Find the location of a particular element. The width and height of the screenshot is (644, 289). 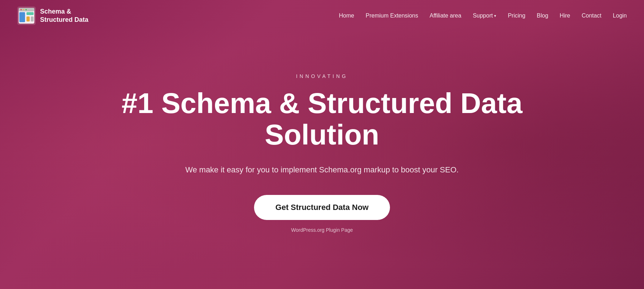

cta-button: Get Structured Data Now is located at coordinates (322, 207).